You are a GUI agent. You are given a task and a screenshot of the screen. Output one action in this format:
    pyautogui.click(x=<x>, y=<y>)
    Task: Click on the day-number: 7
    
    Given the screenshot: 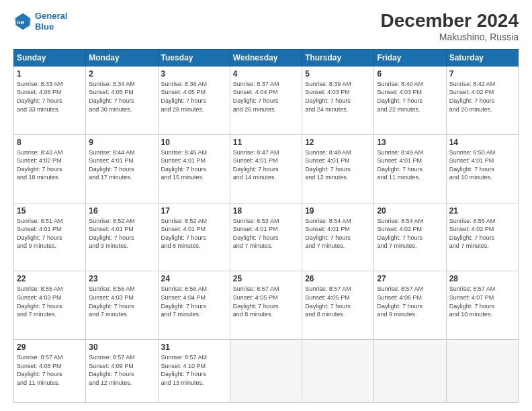 What is the action you would take?
    pyautogui.click(x=482, y=74)
    